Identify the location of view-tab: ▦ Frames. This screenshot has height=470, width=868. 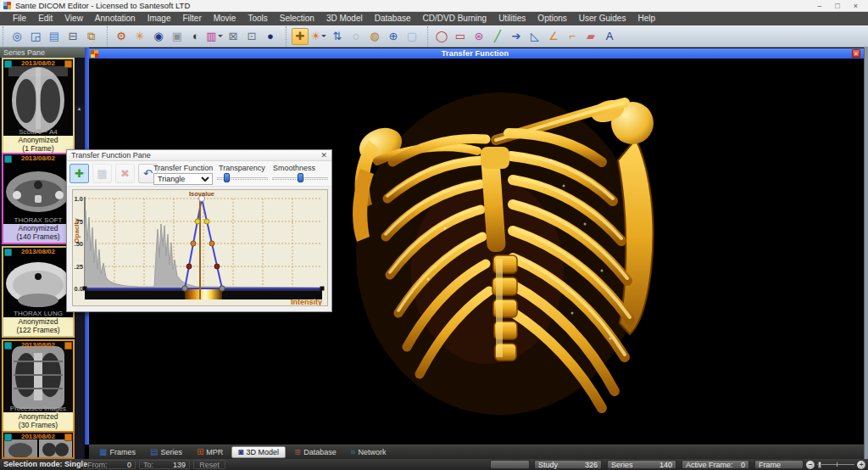
(117, 452).